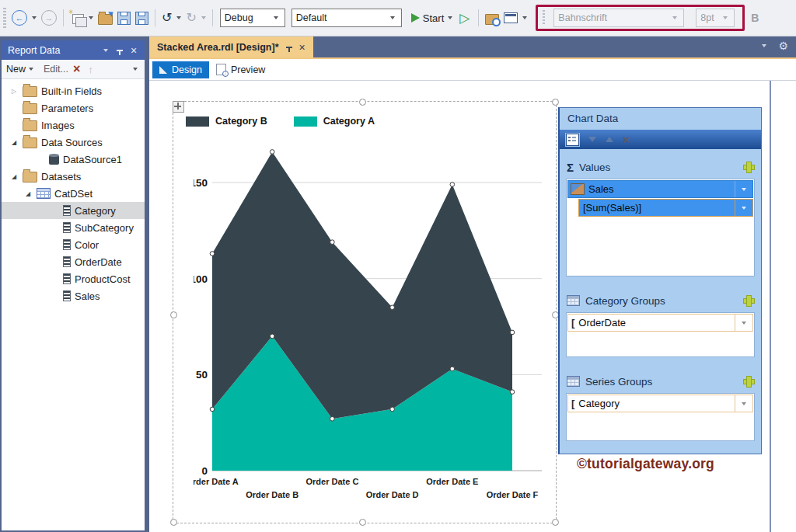 This screenshot has width=796, height=532. I want to click on new-project-dropdown-icon, so click(91, 18).